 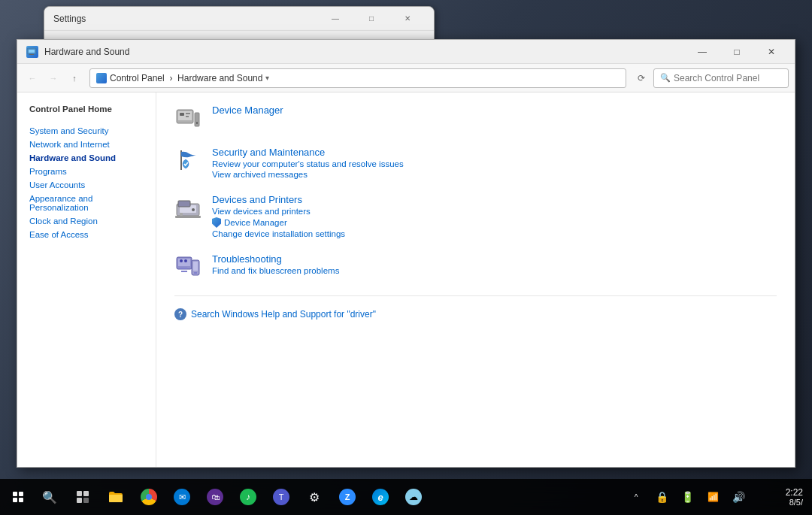 What do you see at coordinates (149, 497) in the screenshot?
I see `taskbar-chrome-button` at bounding box center [149, 497].